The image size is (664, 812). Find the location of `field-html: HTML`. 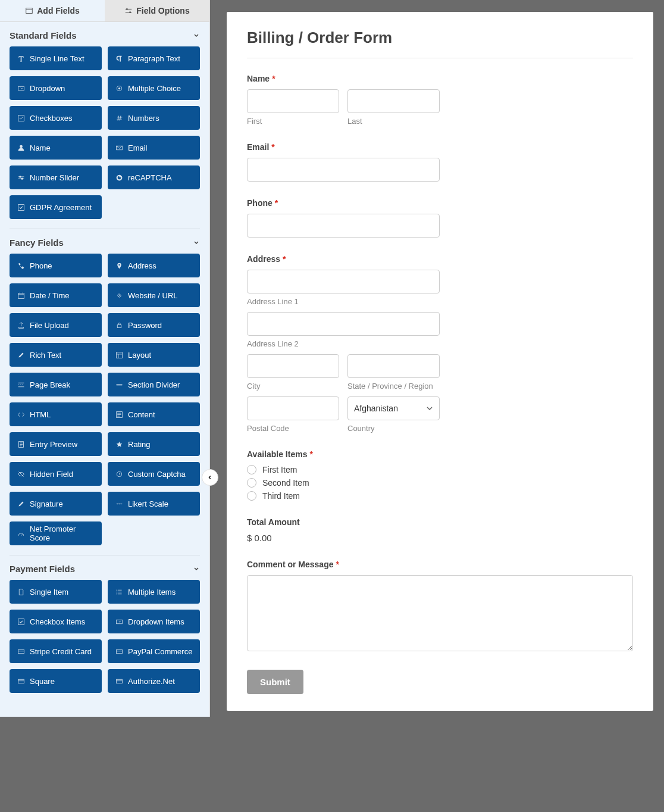

field-html: HTML is located at coordinates (56, 414).